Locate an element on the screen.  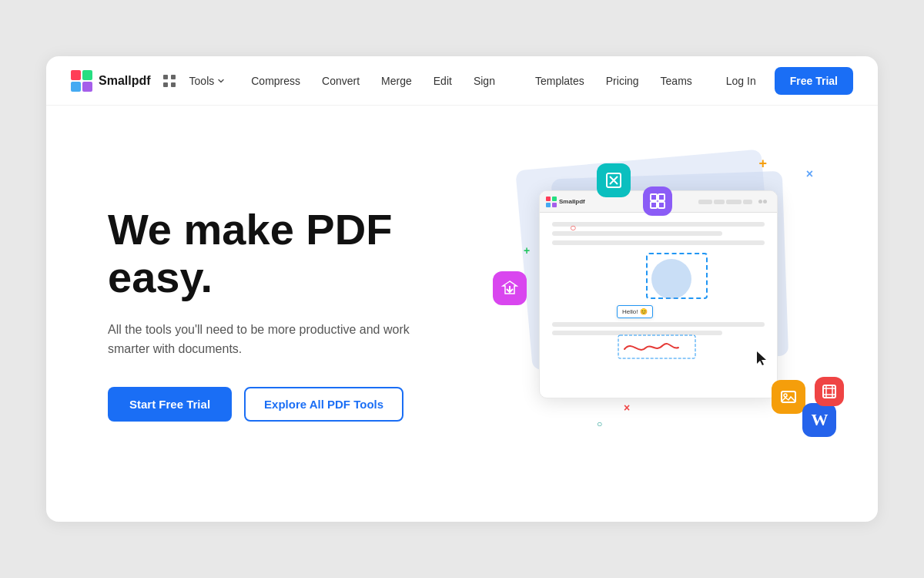
free-trial-button: Free Trial is located at coordinates (814, 81).